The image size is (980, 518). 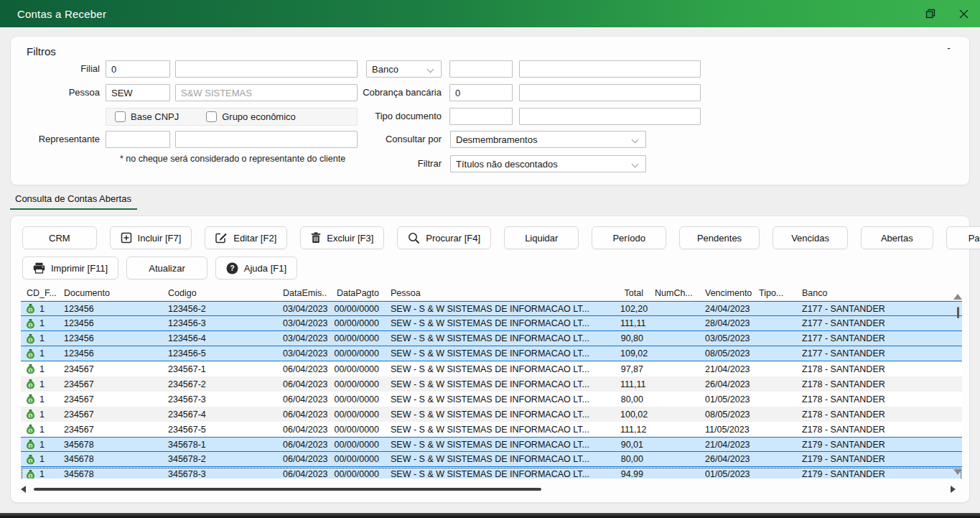 I want to click on banco-code-input, so click(x=481, y=69).